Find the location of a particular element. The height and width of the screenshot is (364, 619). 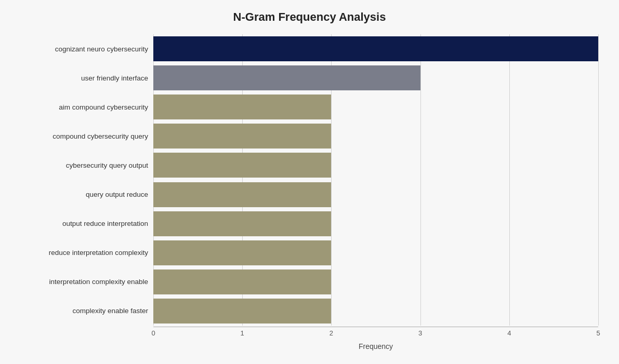

grid-line is located at coordinates (599, 180).